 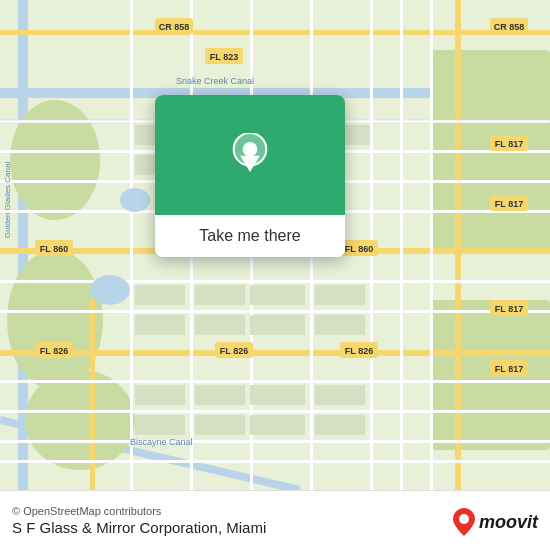 I want to click on svg-text: Snake Creek Canal, so click(x=215, y=81).